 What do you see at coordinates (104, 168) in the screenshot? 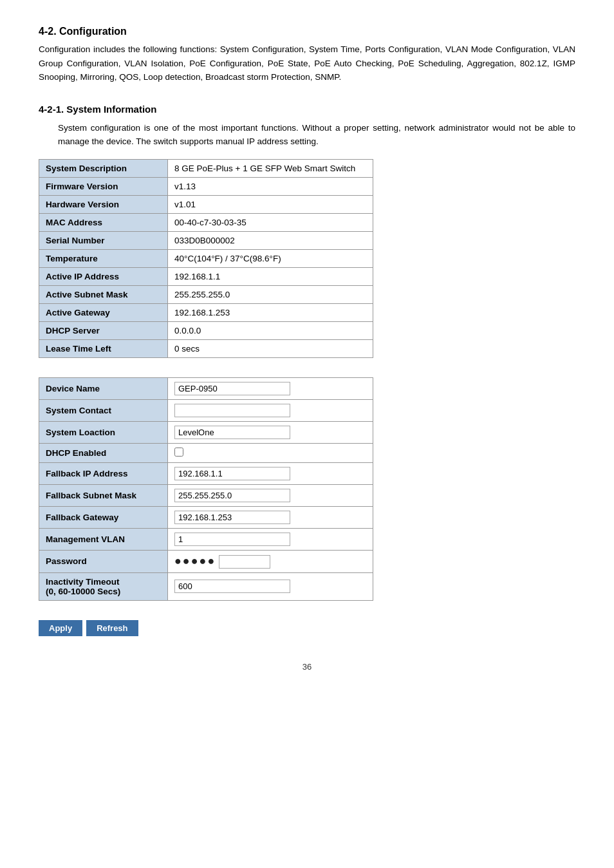
I see `info-label: System Description` at bounding box center [104, 168].